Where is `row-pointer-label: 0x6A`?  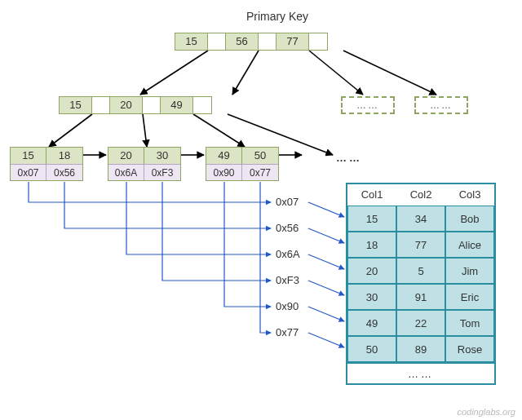
row-pointer-label: 0x6A is located at coordinates (288, 254).